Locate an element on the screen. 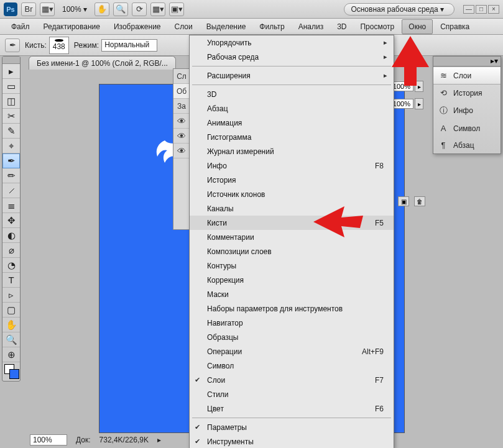 The height and width of the screenshot is (448, 503). menu-item-контуры: Контуры is located at coordinates (292, 266).